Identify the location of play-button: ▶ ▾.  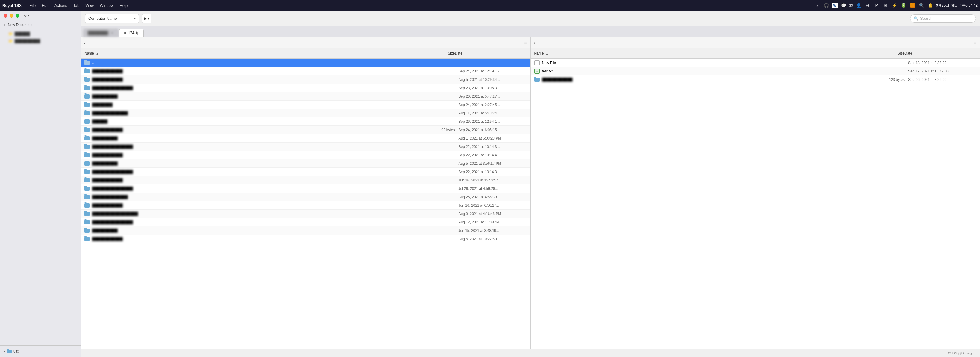
(147, 18).